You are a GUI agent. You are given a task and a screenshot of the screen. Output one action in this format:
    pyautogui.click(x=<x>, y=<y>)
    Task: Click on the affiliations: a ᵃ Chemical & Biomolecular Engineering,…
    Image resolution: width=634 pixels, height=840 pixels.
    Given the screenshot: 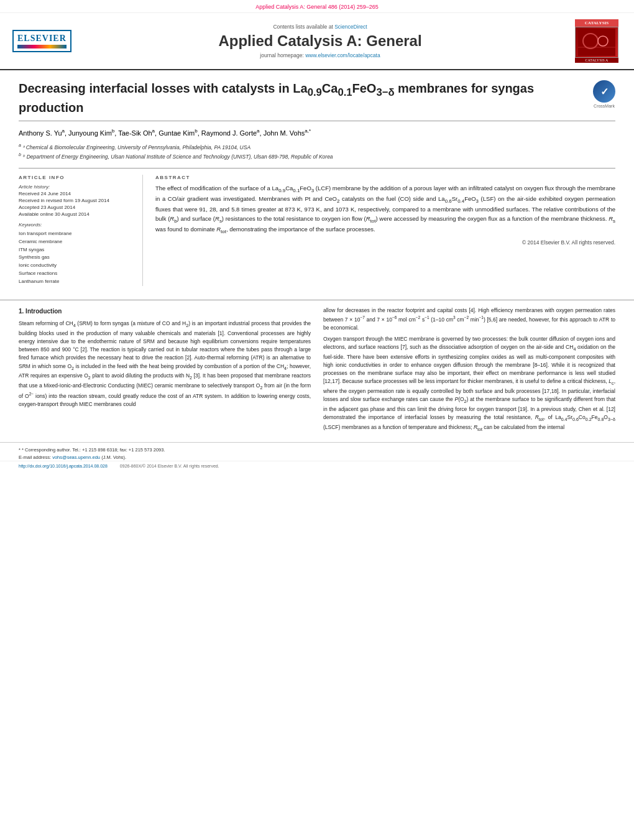 What is the action you would take?
    pyautogui.click(x=317, y=152)
    